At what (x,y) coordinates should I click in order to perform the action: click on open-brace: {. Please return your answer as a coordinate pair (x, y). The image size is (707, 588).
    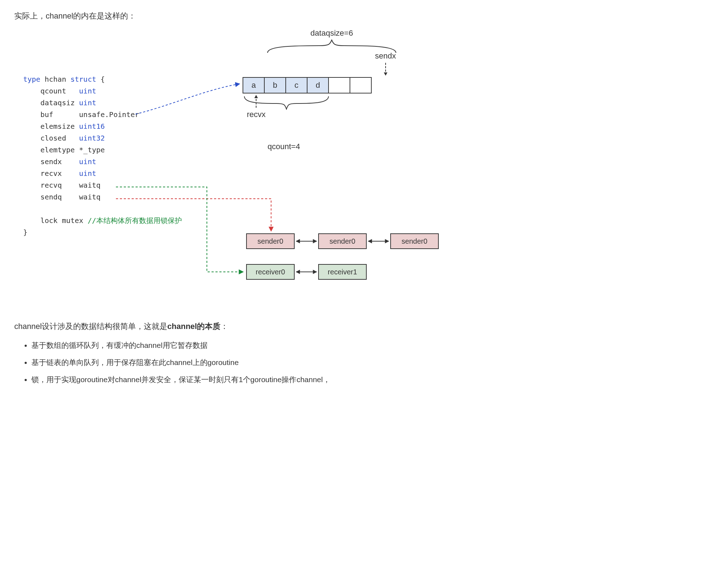
    Looking at the image, I should click on (101, 79).